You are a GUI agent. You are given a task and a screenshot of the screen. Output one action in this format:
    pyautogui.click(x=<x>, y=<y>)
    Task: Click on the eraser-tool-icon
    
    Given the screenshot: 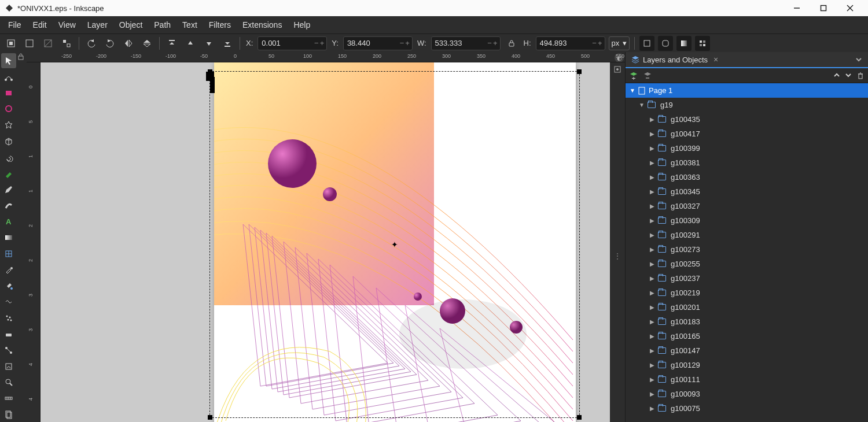 What is the action you would take?
    pyautogui.click(x=9, y=334)
    